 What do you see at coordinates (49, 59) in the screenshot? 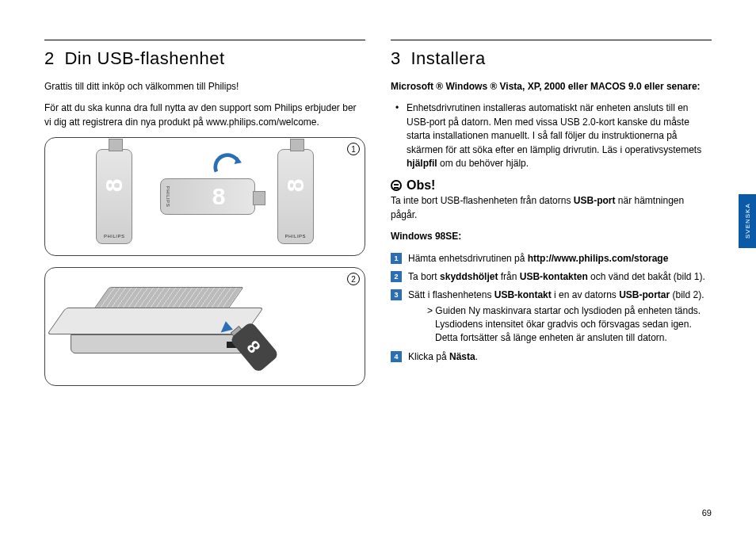
I see `section-2-number: 2` at bounding box center [49, 59].